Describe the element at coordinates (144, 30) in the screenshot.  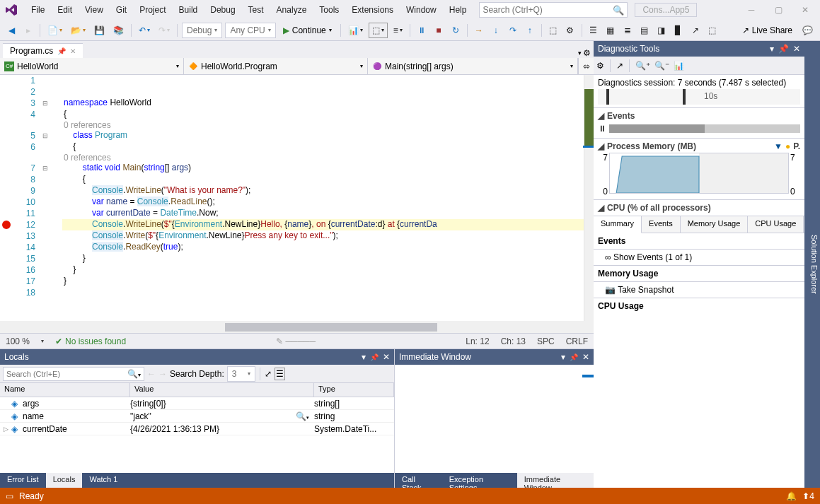
I see `undo-button: ↶▾` at that location.